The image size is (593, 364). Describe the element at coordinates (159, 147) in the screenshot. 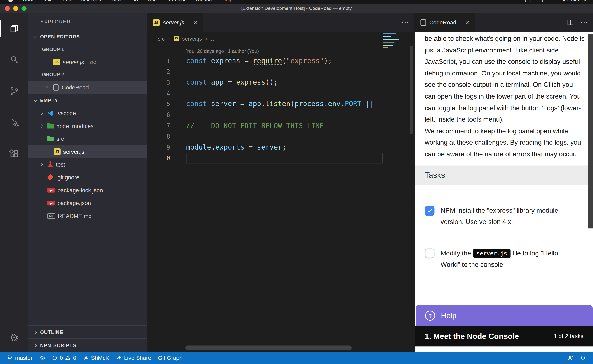

I see `line-number: 9` at that location.